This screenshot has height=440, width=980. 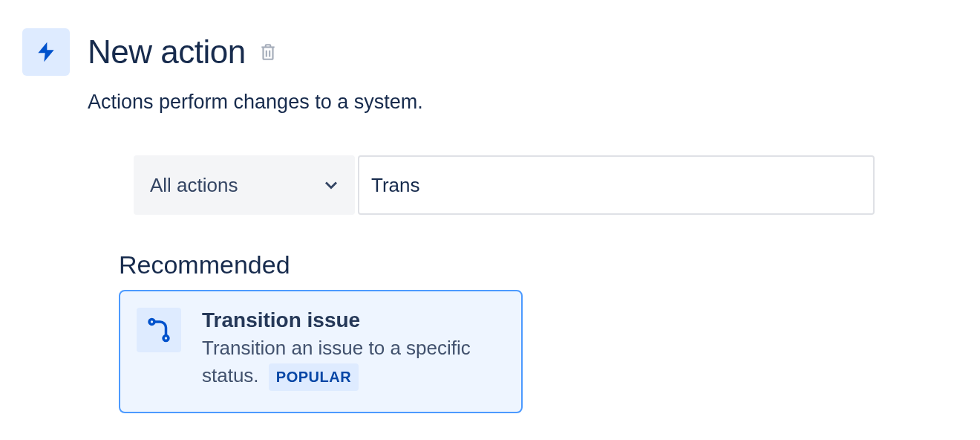 What do you see at coordinates (159, 330) in the screenshot?
I see `transition-icon` at bounding box center [159, 330].